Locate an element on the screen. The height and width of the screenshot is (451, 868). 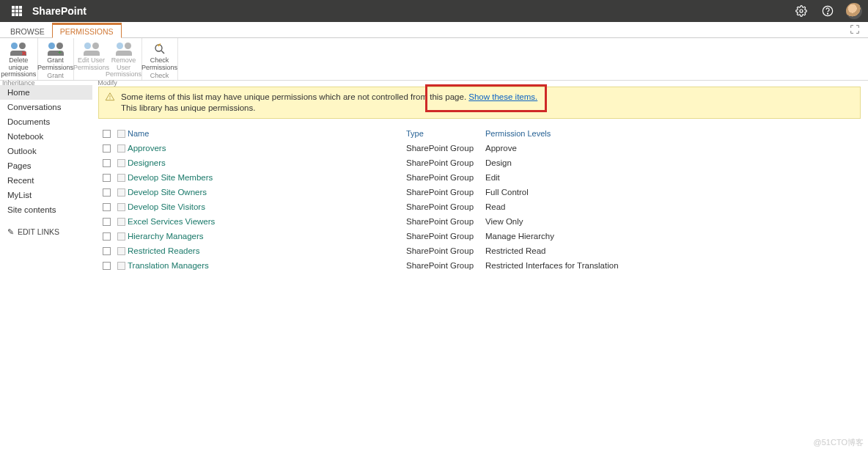
grant-permissions-button: ＋ GrantPermissions is located at coordinates (56, 56).